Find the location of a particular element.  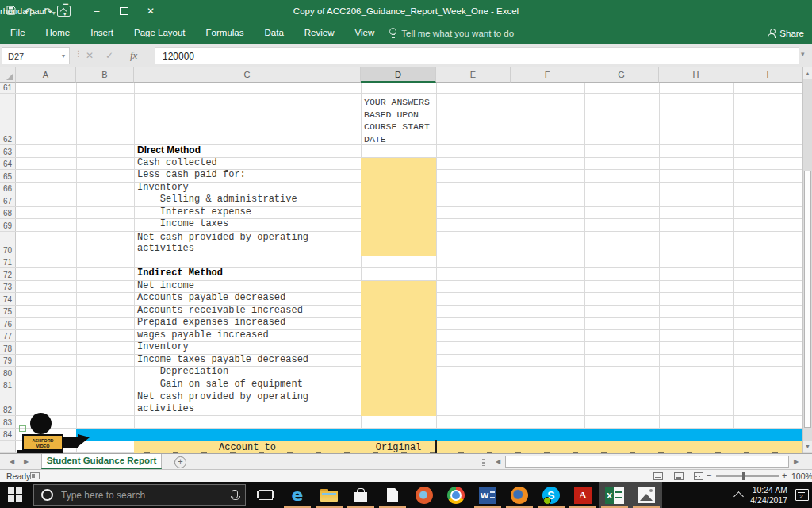

vertical-scrollbar-thumb is located at coordinates (807, 299).